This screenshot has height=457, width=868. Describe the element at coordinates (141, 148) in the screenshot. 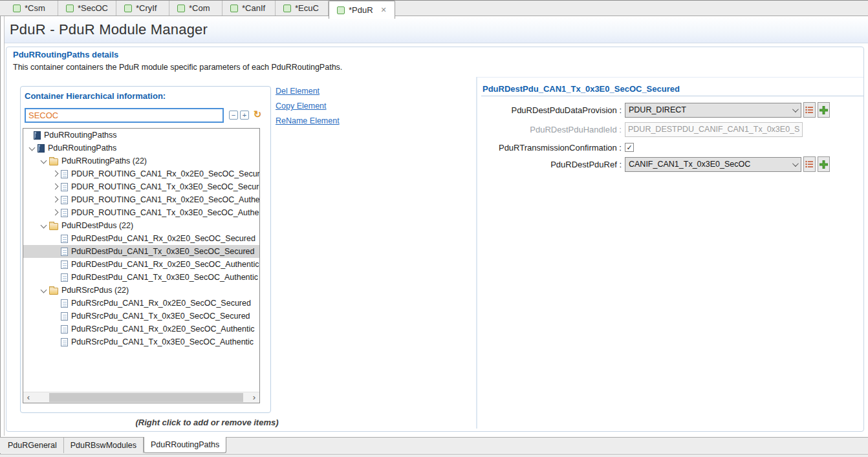

I see `tree-item: PduRRoutingPaths` at that location.